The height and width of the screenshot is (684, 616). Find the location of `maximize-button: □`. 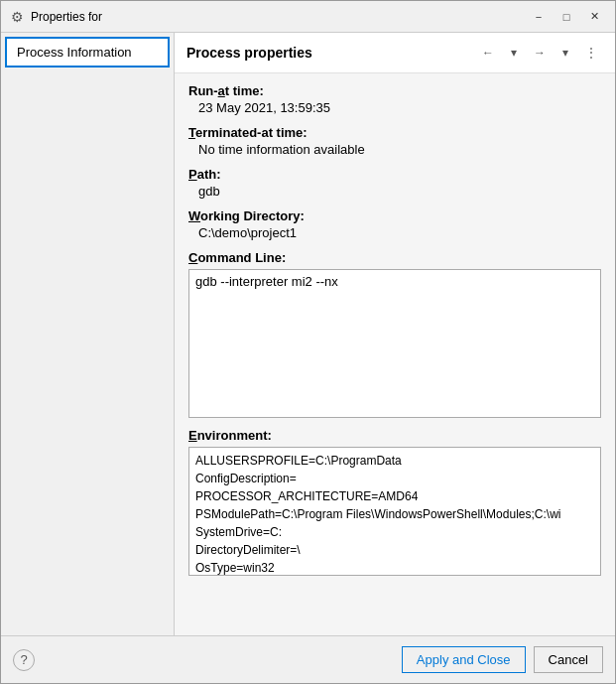

maximize-button: □ is located at coordinates (566, 17).